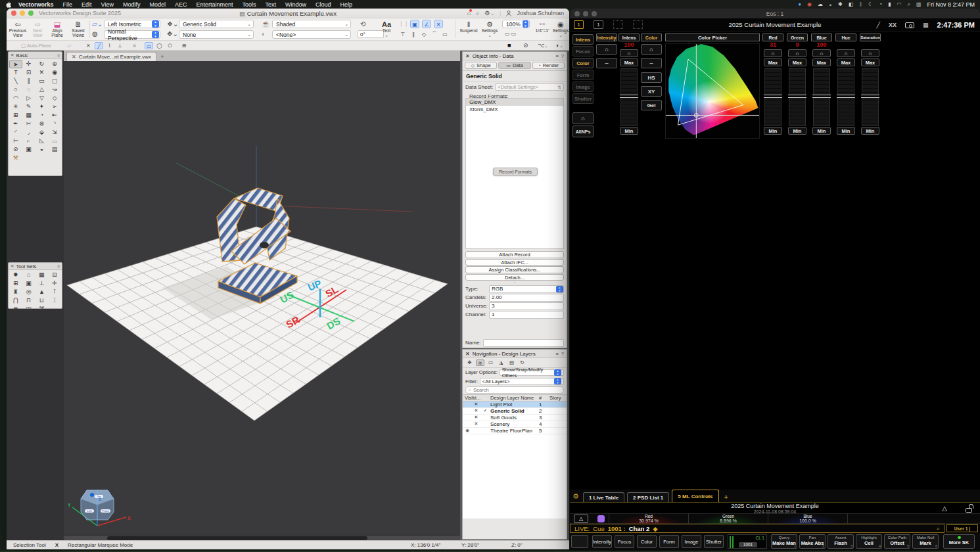  What do you see at coordinates (29, 106) in the screenshot?
I see `basic-tool-icon-21: ✎` at bounding box center [29, 106].